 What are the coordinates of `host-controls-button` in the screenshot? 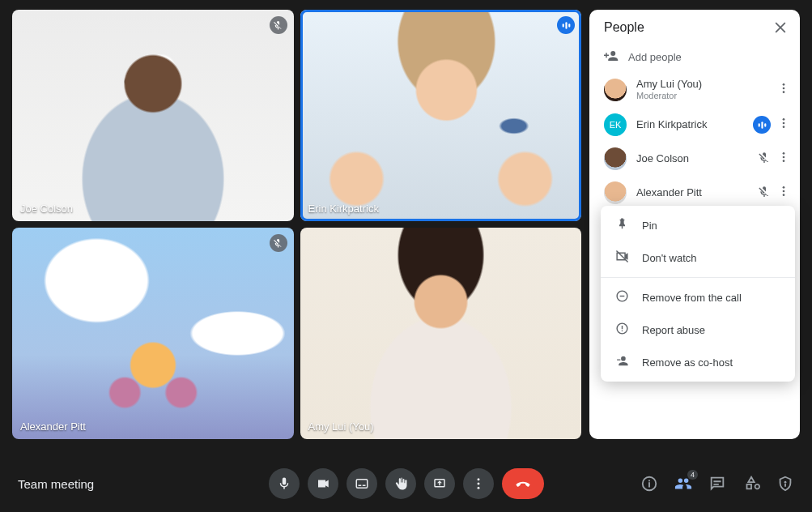 It's located at (785, 484).